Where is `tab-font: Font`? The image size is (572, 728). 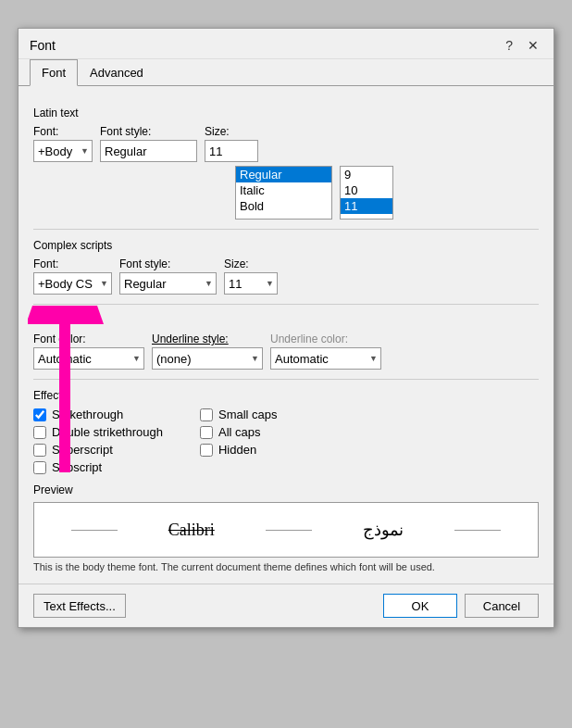 tab-font: Font is located at coordinates (54, 72).